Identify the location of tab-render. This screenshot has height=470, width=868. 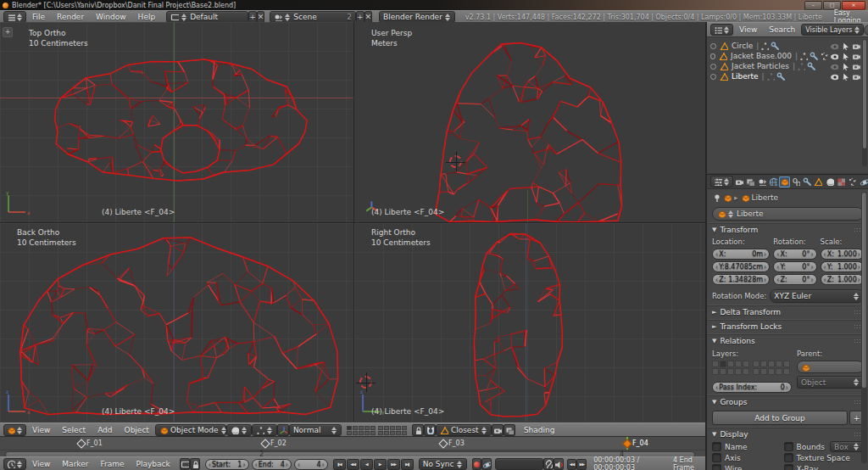
(739, 182).